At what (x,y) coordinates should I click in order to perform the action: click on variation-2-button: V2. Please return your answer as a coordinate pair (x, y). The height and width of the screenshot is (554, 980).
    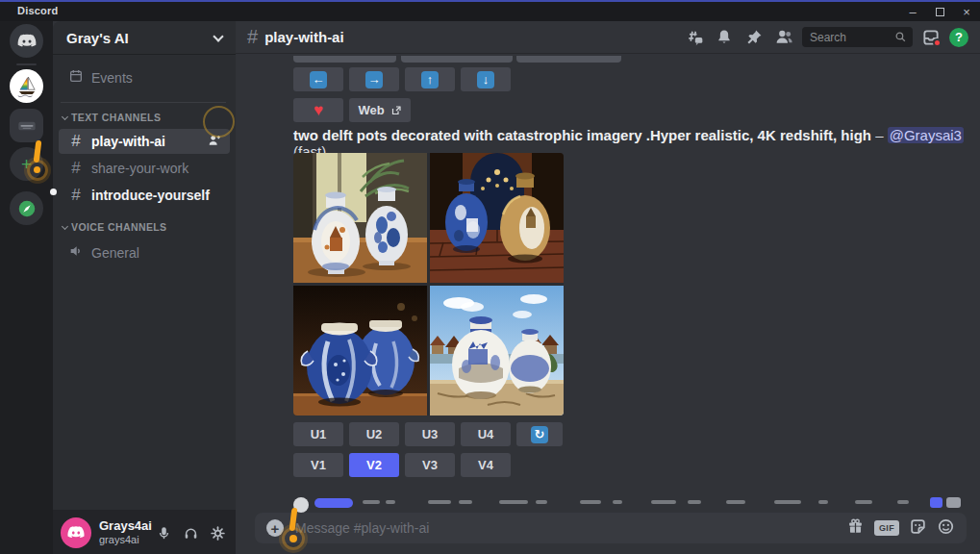
    Looking at the image, I should click on (374, 466).